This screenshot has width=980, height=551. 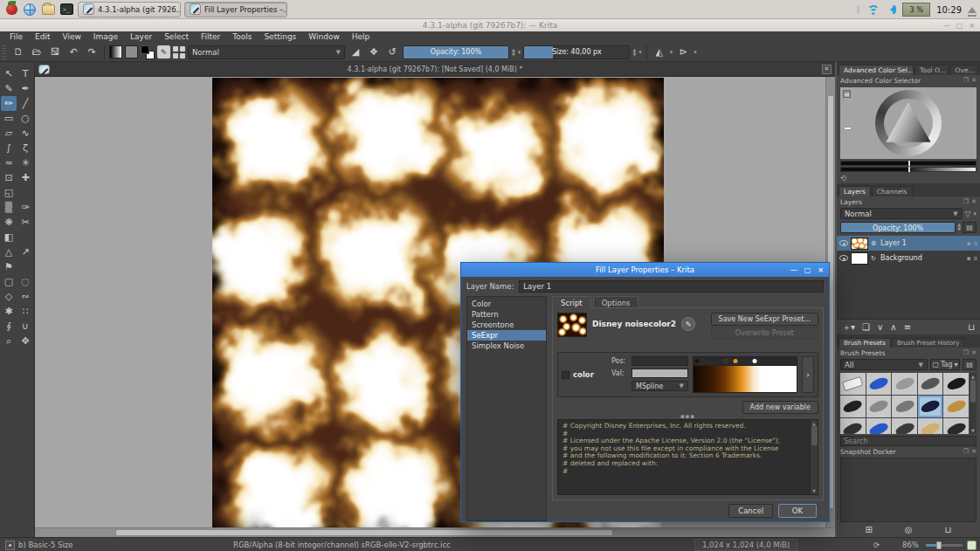 I want to click on generator-item: SeExpr, so click(x=507, y=335).